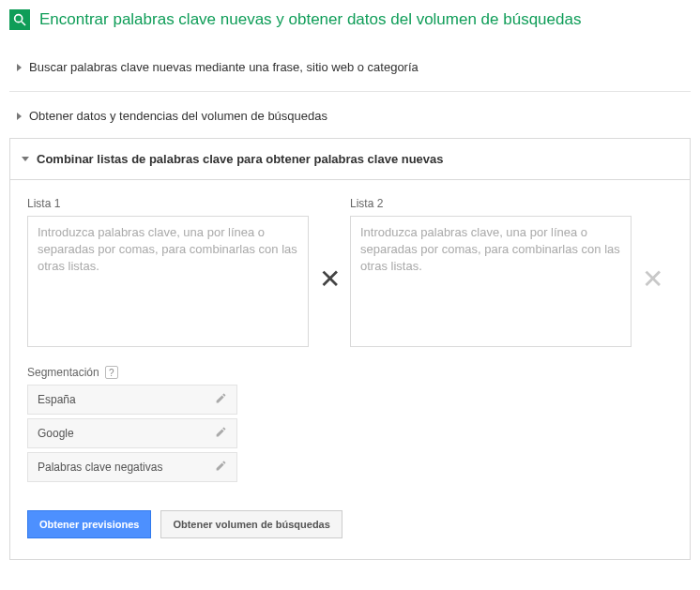 The width and height of the screenshot is (700, 590). What do you see at coordinates (178, 116) in the screenshot?
I see `accordion-label: Obtener datos y tendencias del volumen d…` at bounding box center [178, 116].